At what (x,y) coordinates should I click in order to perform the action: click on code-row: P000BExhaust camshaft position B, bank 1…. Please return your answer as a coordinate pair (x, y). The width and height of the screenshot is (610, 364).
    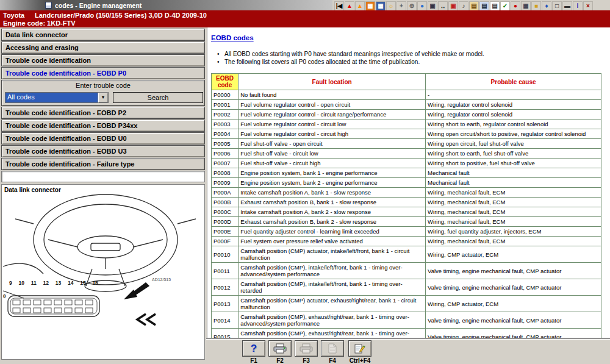
    Looking at the image, I should click on (406, 202).